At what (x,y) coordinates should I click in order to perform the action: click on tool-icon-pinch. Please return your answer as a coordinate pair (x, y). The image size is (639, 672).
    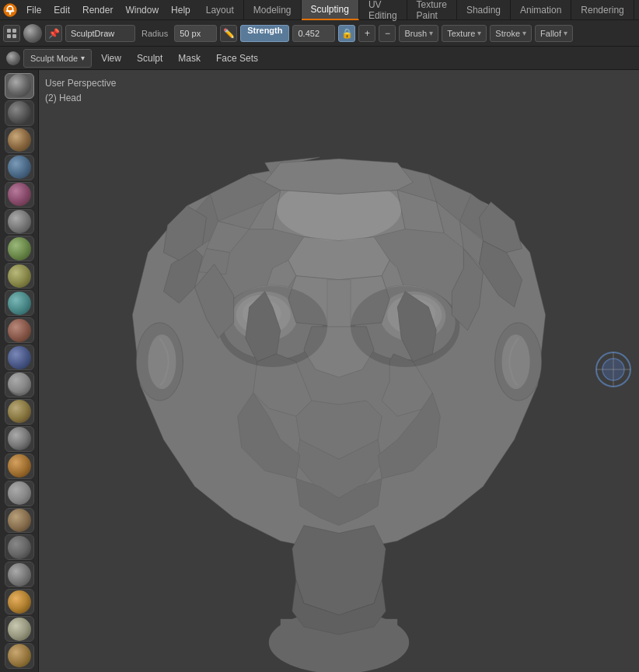
    Looking at the image, I should click on (19, 466).